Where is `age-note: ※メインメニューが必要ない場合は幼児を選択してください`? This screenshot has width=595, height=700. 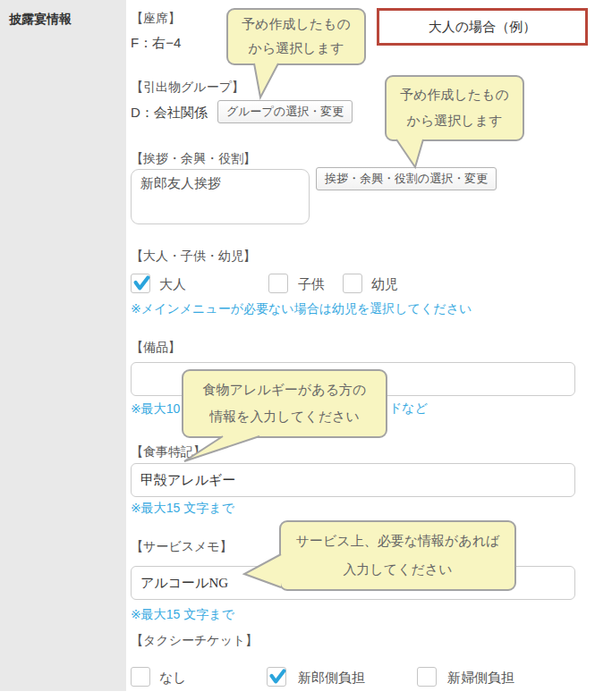
age-note: ※メインメニューが必要ない場合は幼児を選択してください is located at coordinates (301, 309).